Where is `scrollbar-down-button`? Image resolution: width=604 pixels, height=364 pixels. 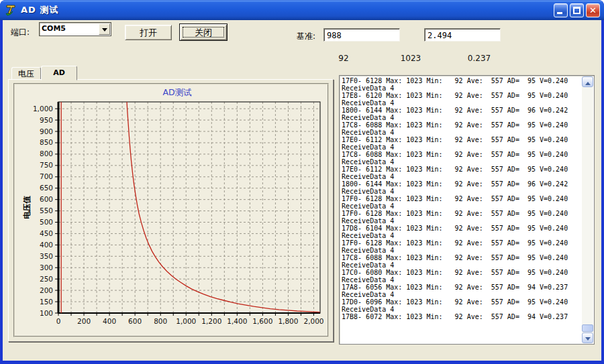 scrollbar-down-button is located at coordinates (588, 338).